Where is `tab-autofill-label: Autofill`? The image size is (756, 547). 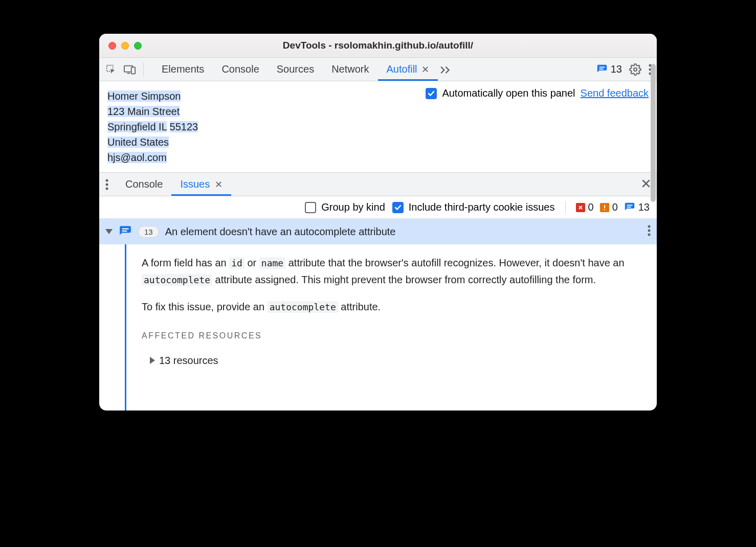
tab-autofill-label: Autofill is located at coordinates (402, 70).